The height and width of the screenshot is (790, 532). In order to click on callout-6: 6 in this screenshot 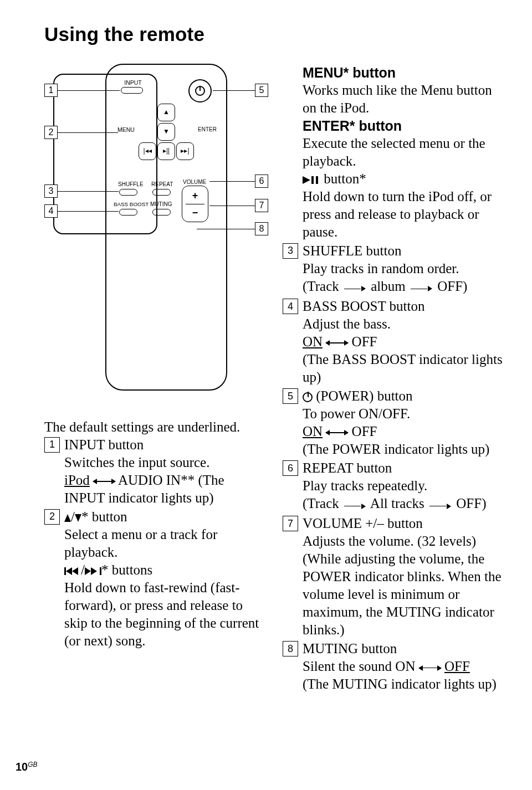, I will do `click(262, 181)`.